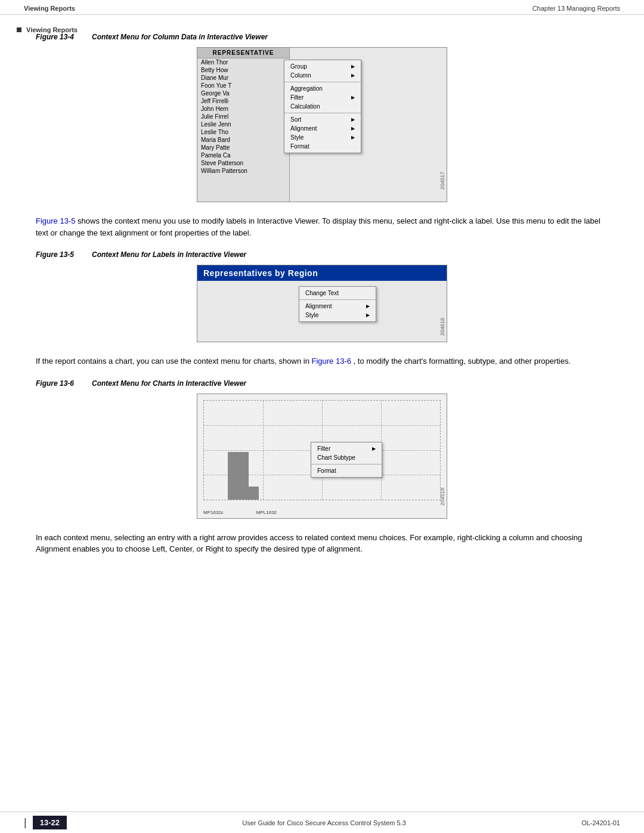 Image resolution: width=644 pixels, height=833 pixels. I want to click on list-item: Allen Thor, so click(243, 62).